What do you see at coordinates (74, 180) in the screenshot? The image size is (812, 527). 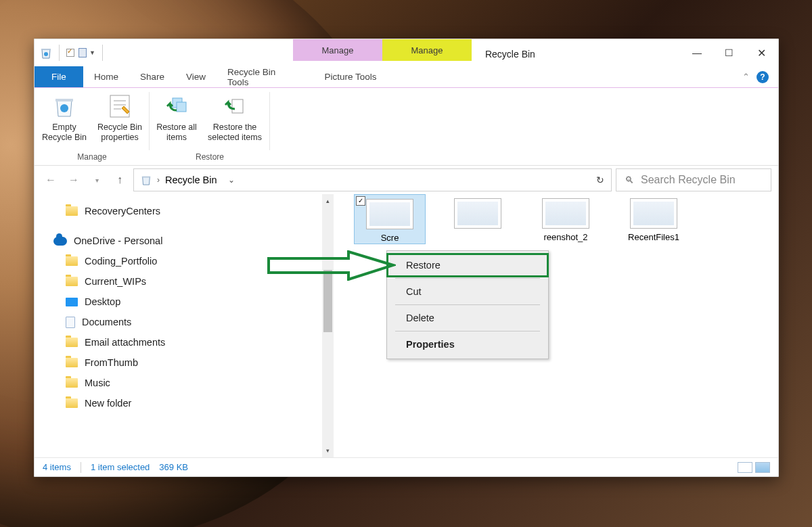 I see `nav-forward-button: →` at bounding box center [74, 180].